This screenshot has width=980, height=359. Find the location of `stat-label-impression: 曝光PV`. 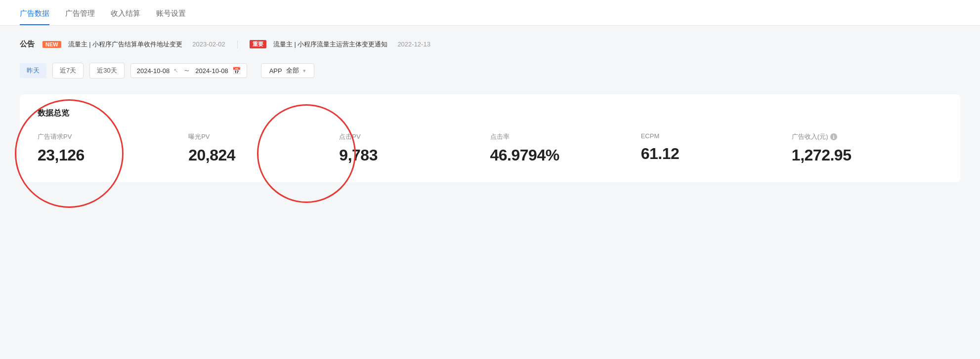

stat-label-impression: 曝光PV is located at coordinates (258, 137).